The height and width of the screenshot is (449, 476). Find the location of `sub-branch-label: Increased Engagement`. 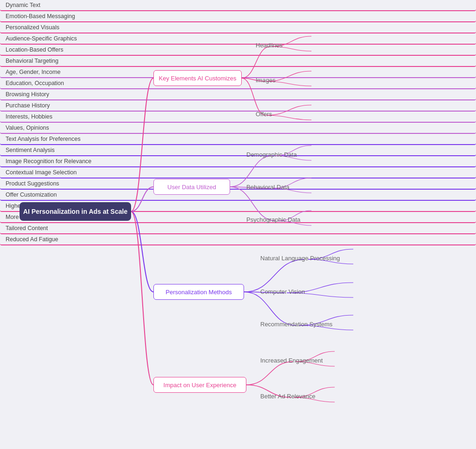

sub-branch-label: Increased Engagement is located at coordinates (291, 361).